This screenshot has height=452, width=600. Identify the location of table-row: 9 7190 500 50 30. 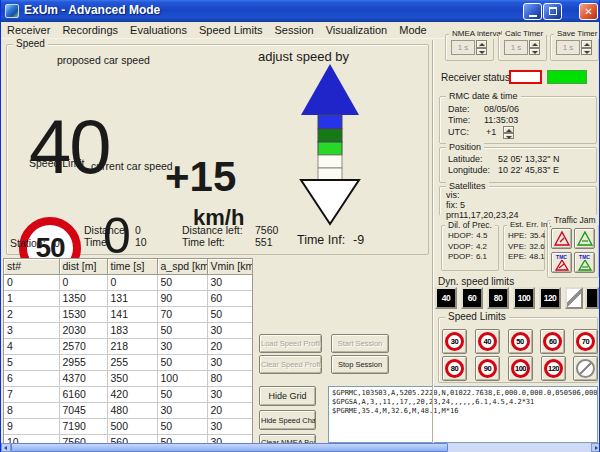
(128, 426).